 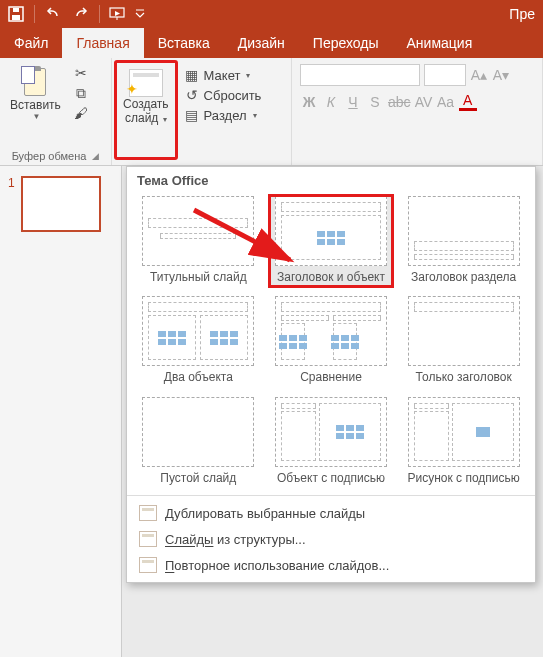 What do you see at coordinates (501, 75) in the screenshot?
I see `shrink-font-icon: A▾` at bounding box center [501, 75].